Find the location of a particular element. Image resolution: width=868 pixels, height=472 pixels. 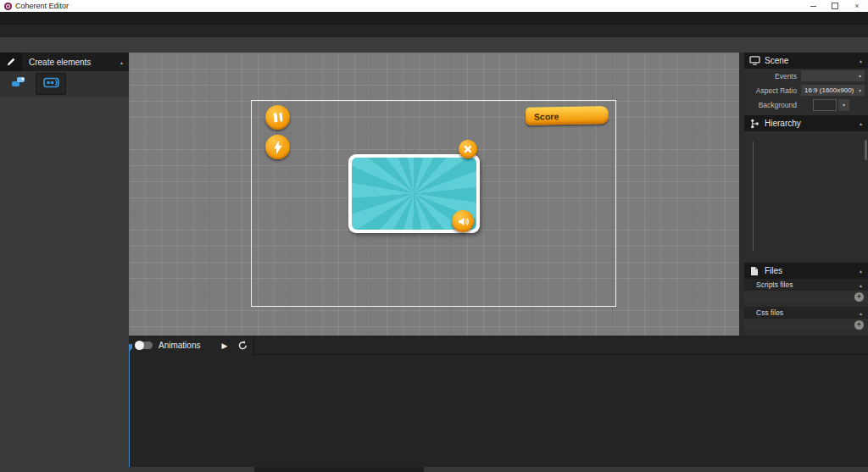

close-x-icon is located at coordinates (468, 149).